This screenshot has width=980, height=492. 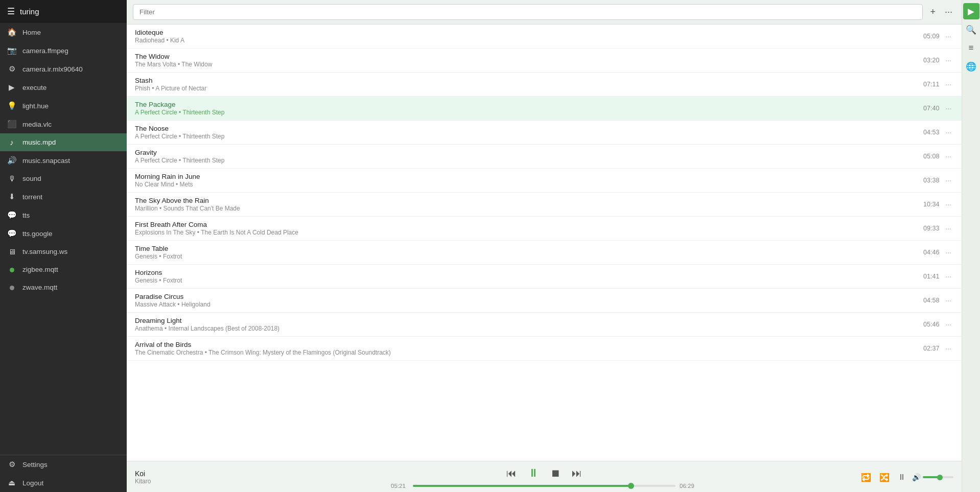 What do you see at coordinates (544, 133) in the screenshot?
I see `track-row: The Noose A Perfect Circle • Thirteenth …` at bounding box center [544, 133].